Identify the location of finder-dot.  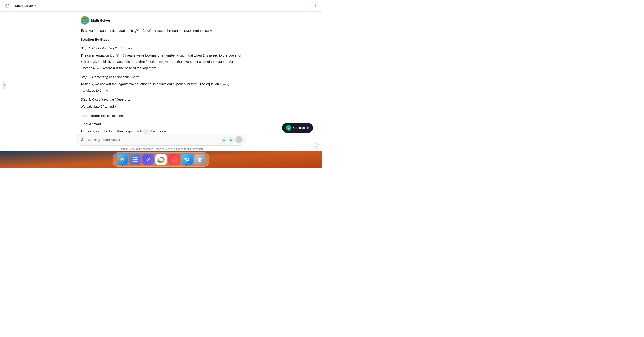
(122, 166).